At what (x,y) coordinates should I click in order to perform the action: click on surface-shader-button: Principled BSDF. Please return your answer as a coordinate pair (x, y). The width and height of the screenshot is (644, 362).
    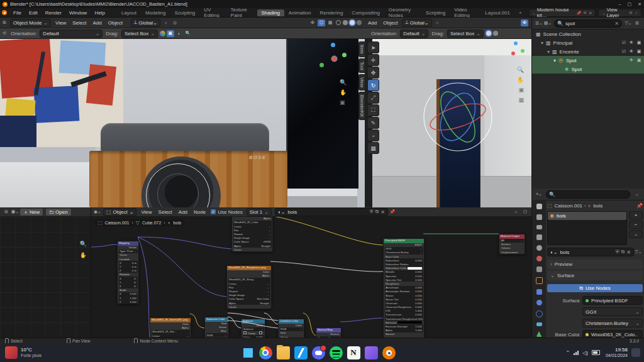
    Looking at the image, I should click on (613, 300).